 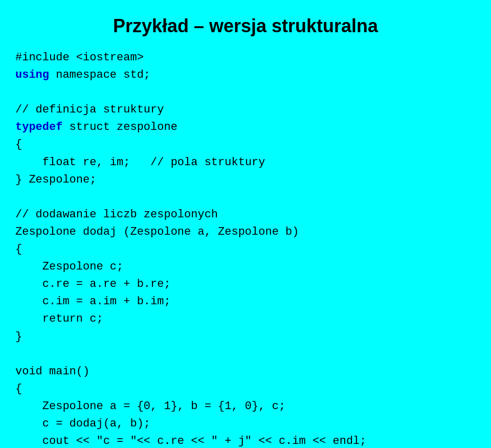 What do you see at coordinates (246, 284) in the screenshot?
I see `code-line-14: c.re = a.re + b.re;` at bounding box center [246, 284].